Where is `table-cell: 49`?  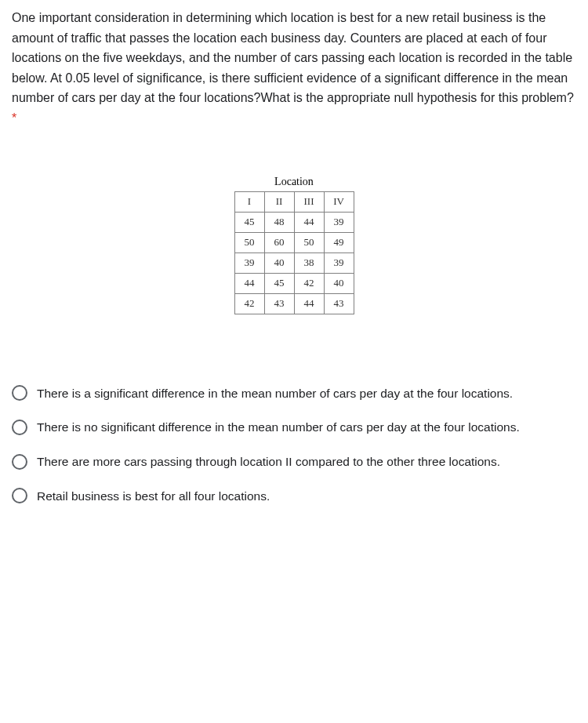 table-cell: 49 is located at coordinates (339, 242).